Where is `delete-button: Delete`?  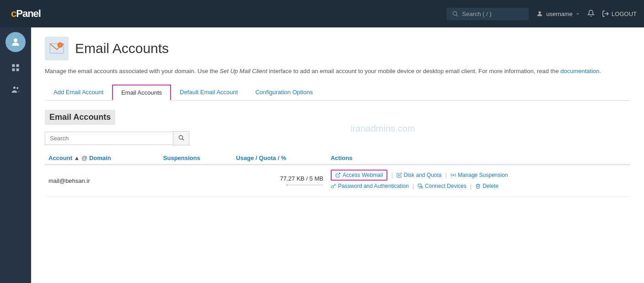
delete-button: Delete is located at coordinates (487, 186).